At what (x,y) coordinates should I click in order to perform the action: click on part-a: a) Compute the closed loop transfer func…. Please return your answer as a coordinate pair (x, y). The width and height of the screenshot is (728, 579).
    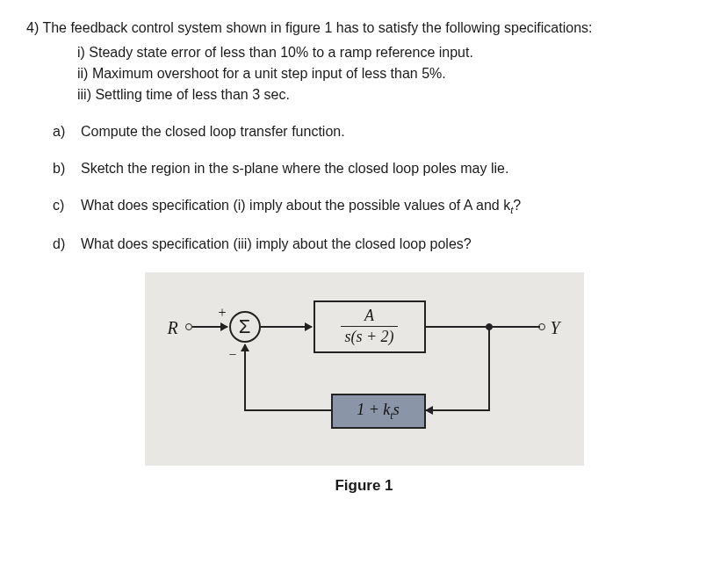
    Looking at the image, I should click on (378, 132).